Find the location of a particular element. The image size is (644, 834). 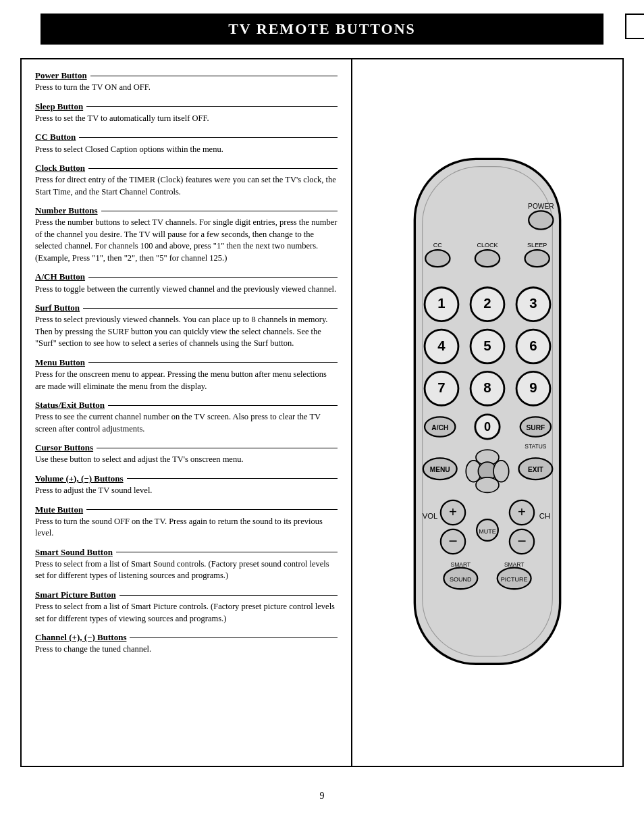

smart-sound-button-desc: Press to select from a list of Smart Sou… is located at coordinates (186, 570).